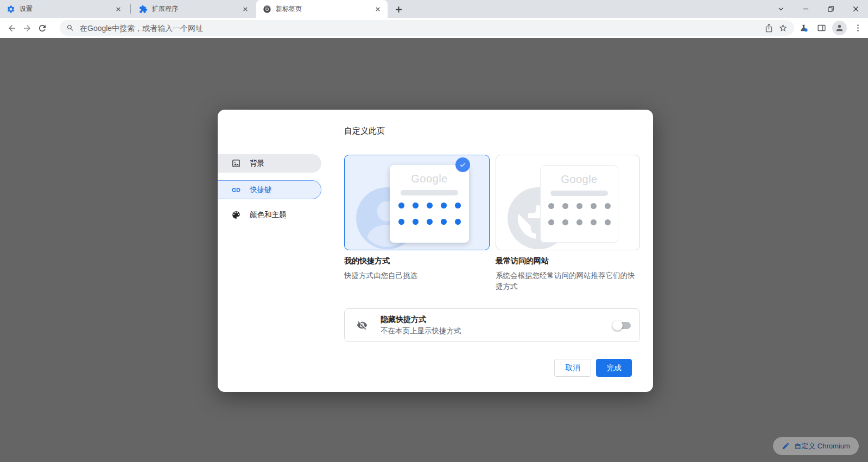 The width and height of the screenshot is (868, 462). What do you see at coordinates (417, 276) in the screenshot?
I see `option-description: 快捷方式由您自己挑选` at bounding box center [417, 276].